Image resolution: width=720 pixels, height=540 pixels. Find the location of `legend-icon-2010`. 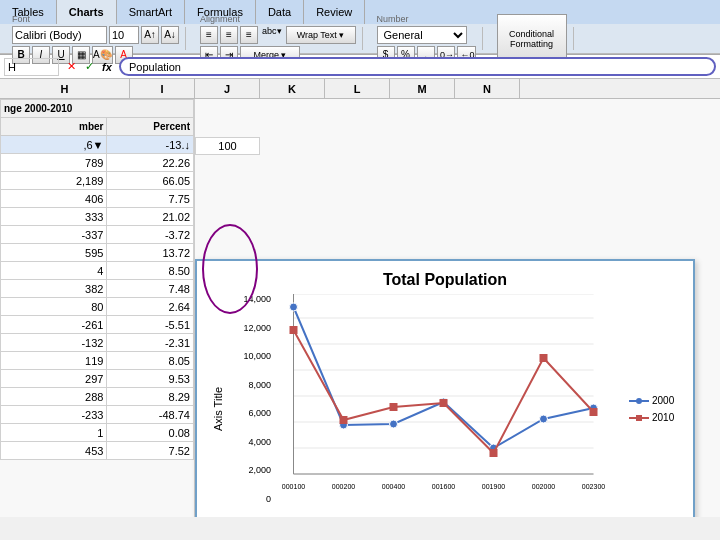

legend-icon-2010 is located at coordinates (639, 418).